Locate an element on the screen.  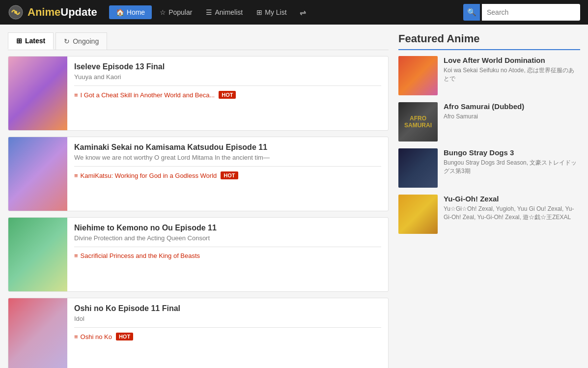
logo-part2: Update is located at coordinates (79, 12).